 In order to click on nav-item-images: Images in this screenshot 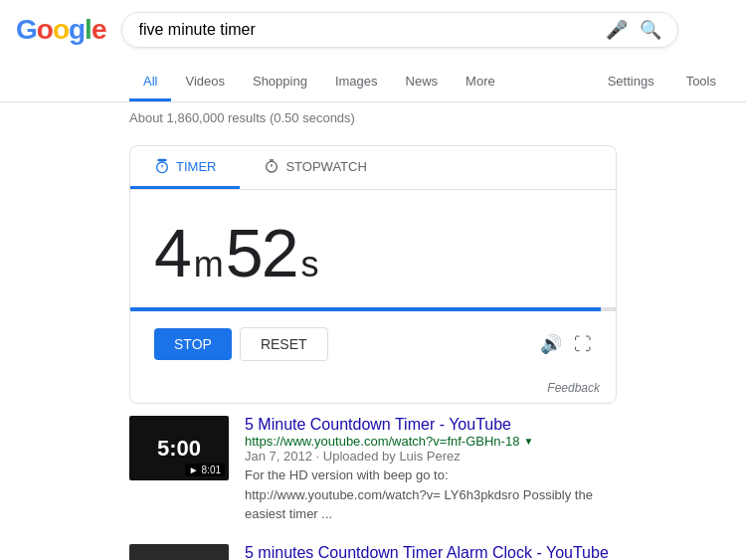, I will do `click(356, 83)`.